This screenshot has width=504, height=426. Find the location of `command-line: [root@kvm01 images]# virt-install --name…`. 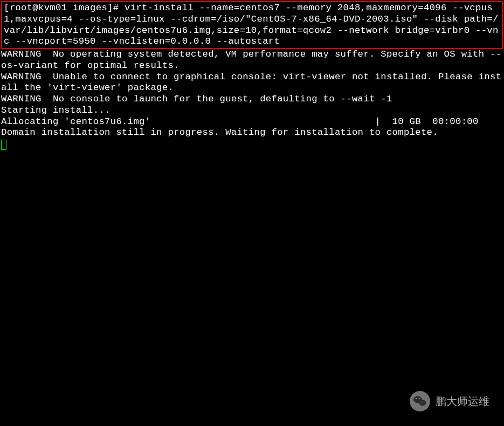

command-line: [root@kvm01 images]# virt-install --name… is located at coordinates (252, 25).